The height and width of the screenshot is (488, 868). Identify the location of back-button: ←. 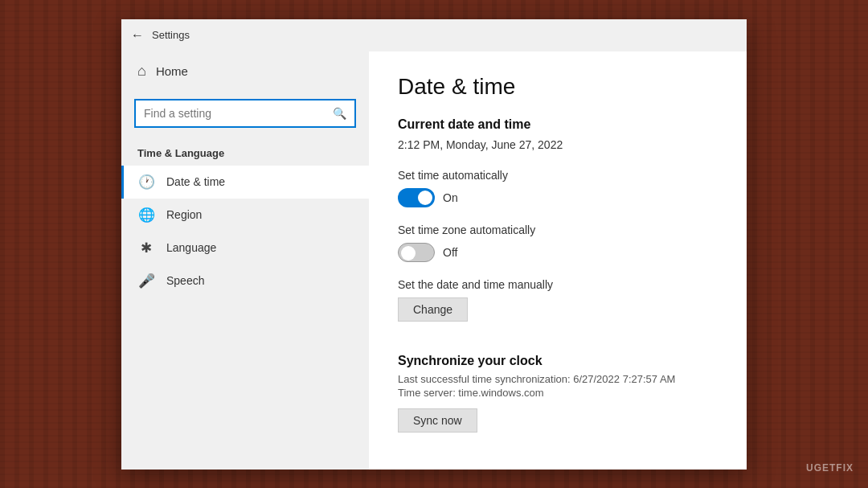
(137, 35).